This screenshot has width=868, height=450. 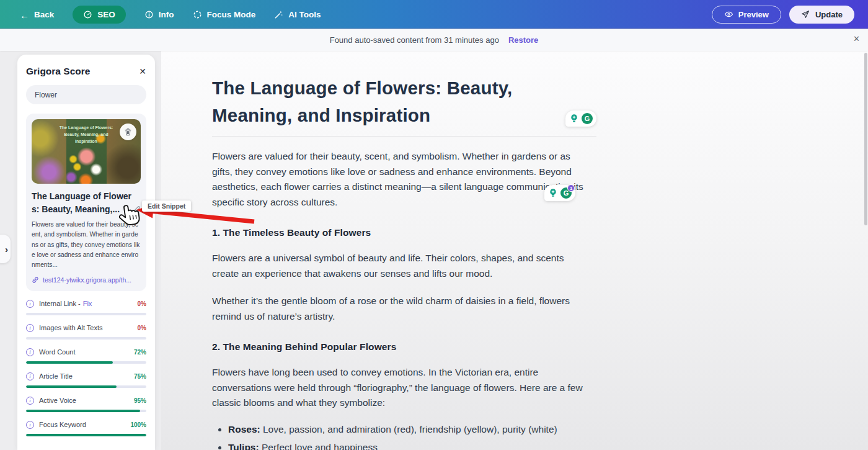 What do you see at coordinates (399, 309) in the screenshot?
I see `article-paragraph: Whether it’s the gentle bloom of a rose …` at bounding box center [399, 309].